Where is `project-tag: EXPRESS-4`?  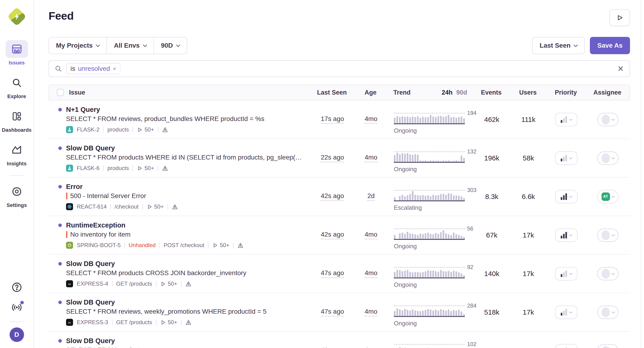
project-tag: EXPRESS-4 is located at coordinates (92, 284).